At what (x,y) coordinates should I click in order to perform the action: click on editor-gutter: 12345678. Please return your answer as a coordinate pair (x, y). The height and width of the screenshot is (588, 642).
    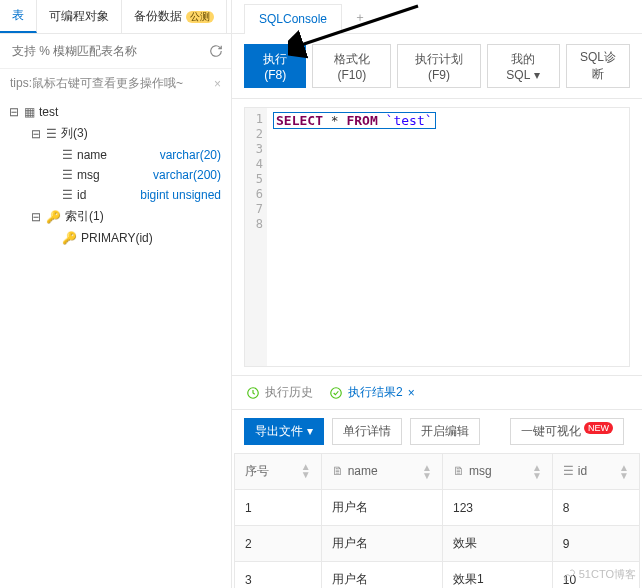
    Looking at the image, I should click on (256, 237).